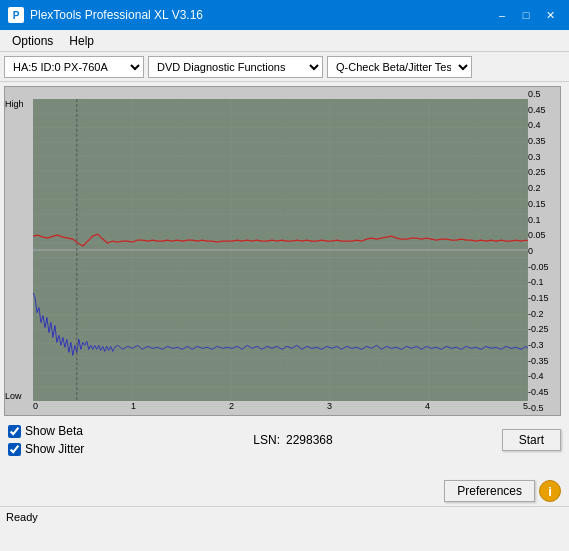  What do you see at coordinates (54, 431) in the screenshot?
I see `show-beta-label: Show Beta` at bounding box center [54, 431].